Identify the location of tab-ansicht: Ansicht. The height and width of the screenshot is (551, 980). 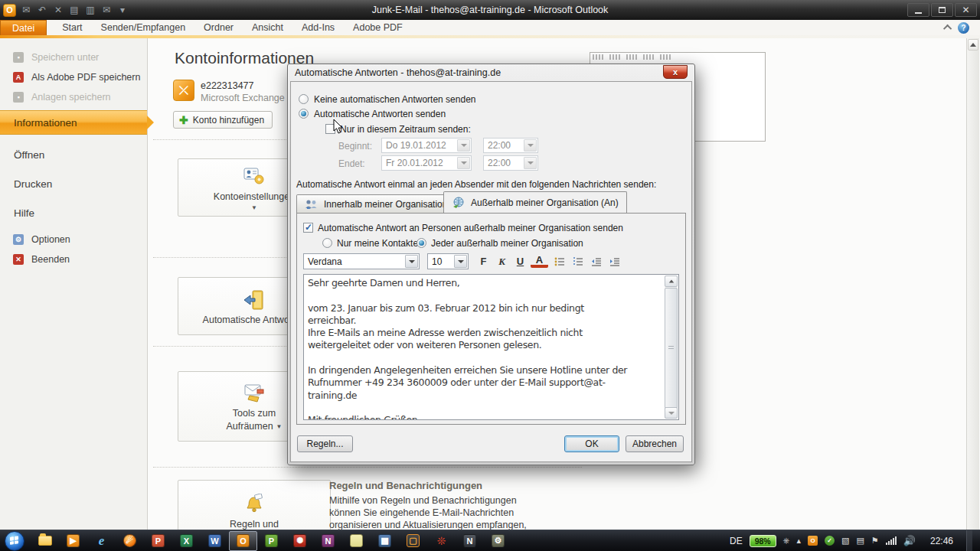
(268, 28).